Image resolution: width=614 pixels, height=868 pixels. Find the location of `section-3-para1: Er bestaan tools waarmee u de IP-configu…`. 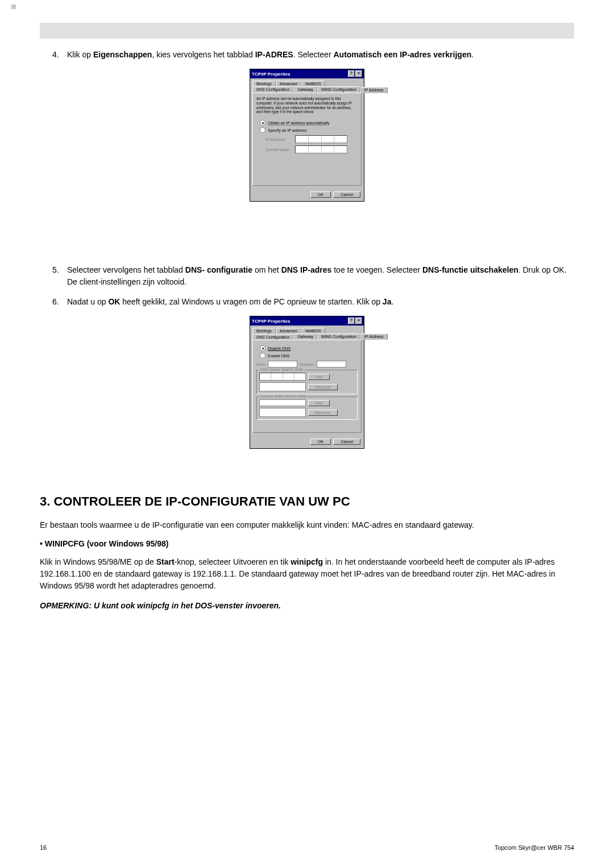

section-3-para1: Er bestaan tools waarmee u de IP-configu… is located at coordinates (307, 525).